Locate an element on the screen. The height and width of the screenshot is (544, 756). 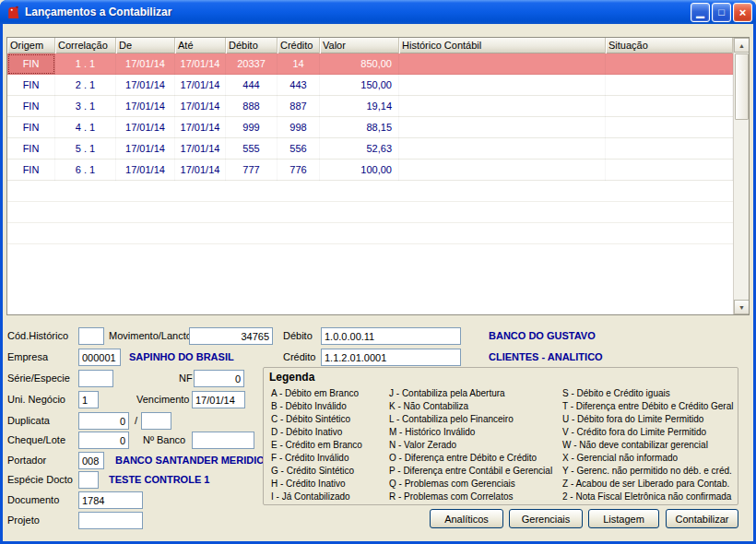
vencimento-input is located at coordinates (219, 400).